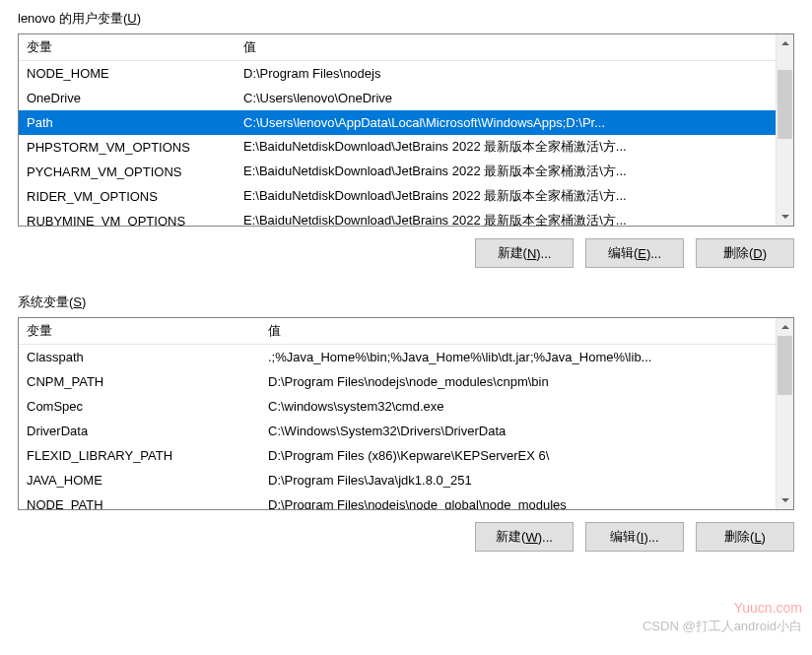 The width and height of the screenshot is (812, 655). Describe the element at coordinates (506, 98) in the screenshot. I see `cell-value: C:\Users\lenovo\OneDrive` at that location.